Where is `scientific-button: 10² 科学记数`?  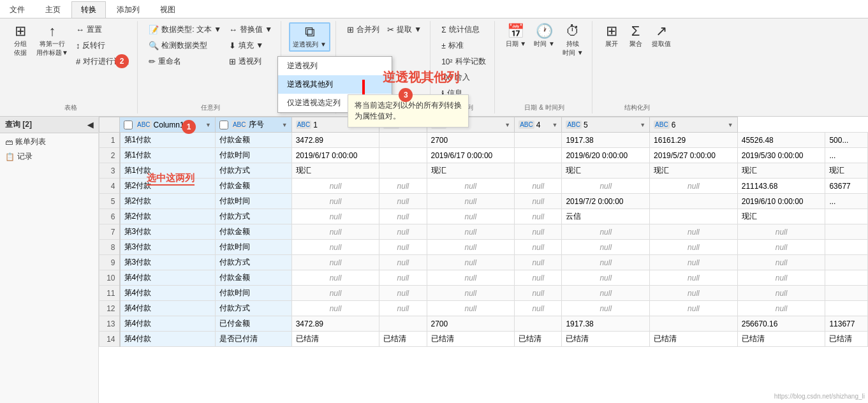 scientific-button: 10² 科学记数 is located at coordinates (463, 61).